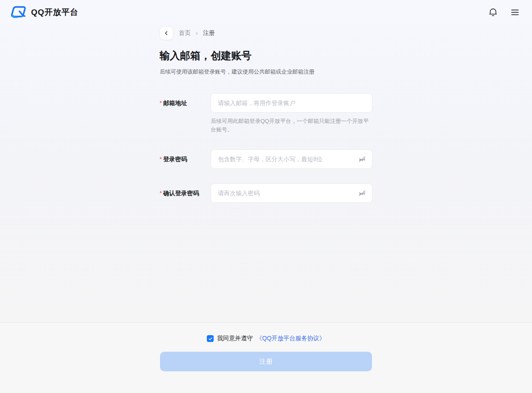  I want to click on qq-open-platform-logo-icon, so click(19, 12).